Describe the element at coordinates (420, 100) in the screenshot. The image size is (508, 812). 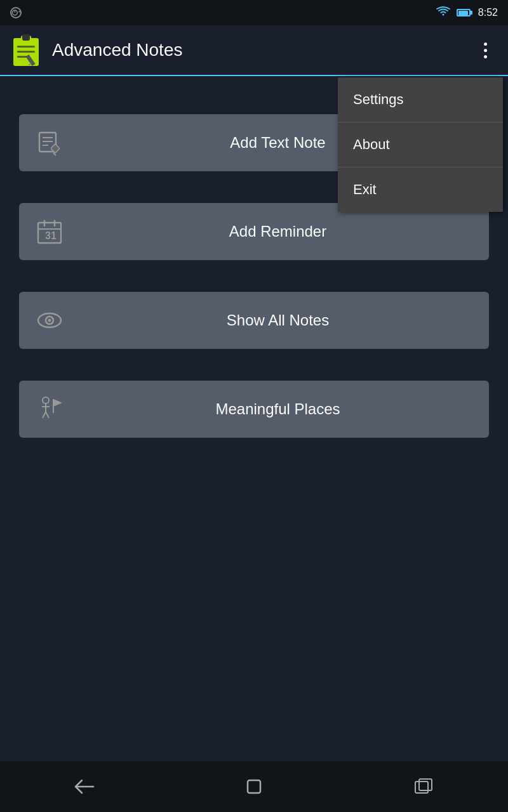
I see `menu-item-settings: Settings` at that location.